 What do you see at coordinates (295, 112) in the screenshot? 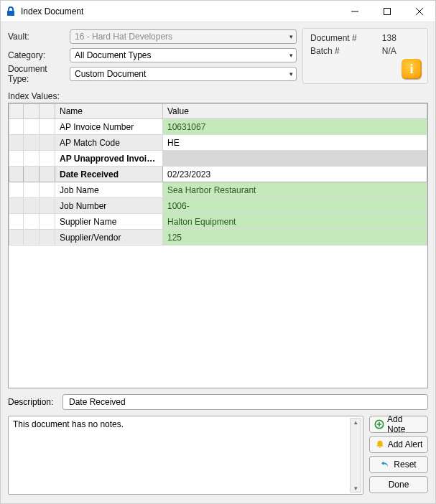
I see `grid-header-value: Value` at bounding box center [295, 112].